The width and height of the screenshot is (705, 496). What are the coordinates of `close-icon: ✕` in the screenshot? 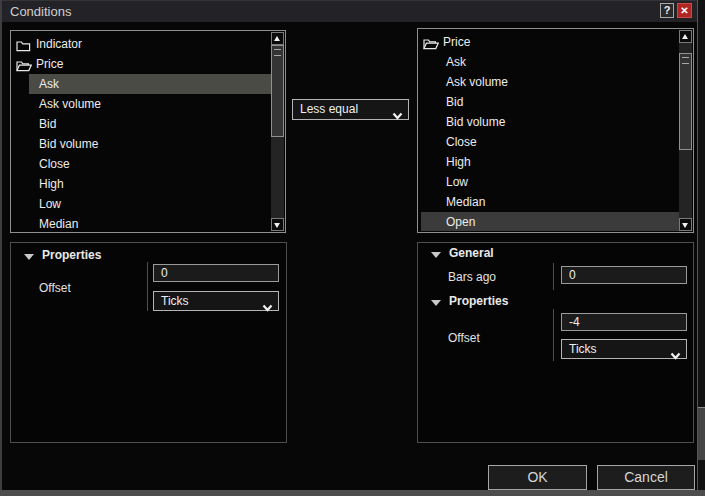 It's located at (684, 10).